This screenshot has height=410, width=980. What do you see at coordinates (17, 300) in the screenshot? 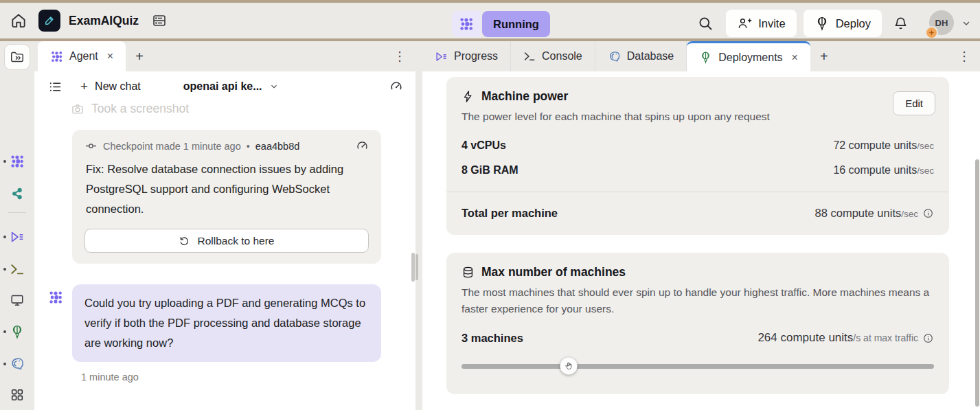
I see `sidebar-item-webview` at bounding box center [17, 300].